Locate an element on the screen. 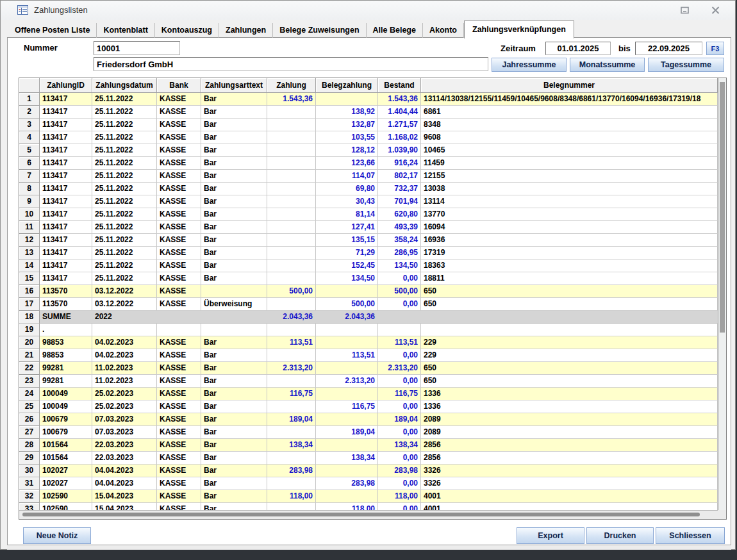 The height and width of the screenshot is (560, 737). cell-belegnummer: 13114/13038/12155/11459/10465/9608/8348/… is located at coordinates (569, 99).